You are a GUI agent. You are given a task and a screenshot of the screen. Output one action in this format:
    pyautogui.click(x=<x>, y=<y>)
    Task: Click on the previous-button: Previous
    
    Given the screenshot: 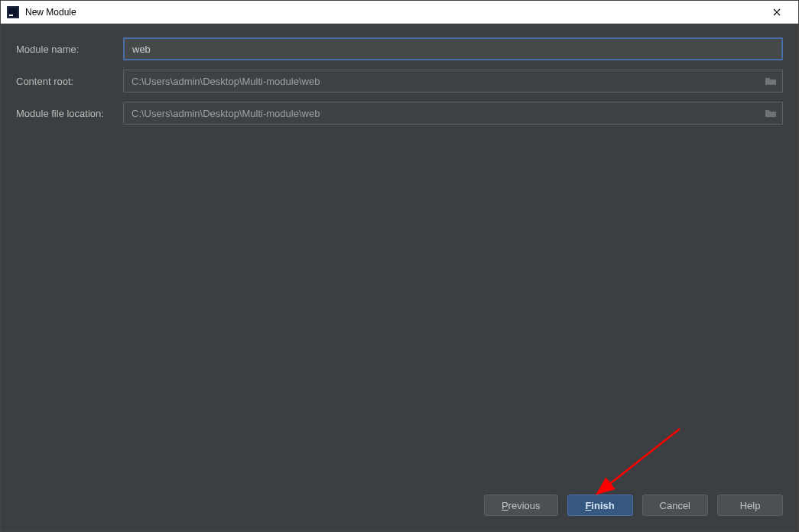 What is the action you would take?
    pyautogui.click(x=521, y=505)
    